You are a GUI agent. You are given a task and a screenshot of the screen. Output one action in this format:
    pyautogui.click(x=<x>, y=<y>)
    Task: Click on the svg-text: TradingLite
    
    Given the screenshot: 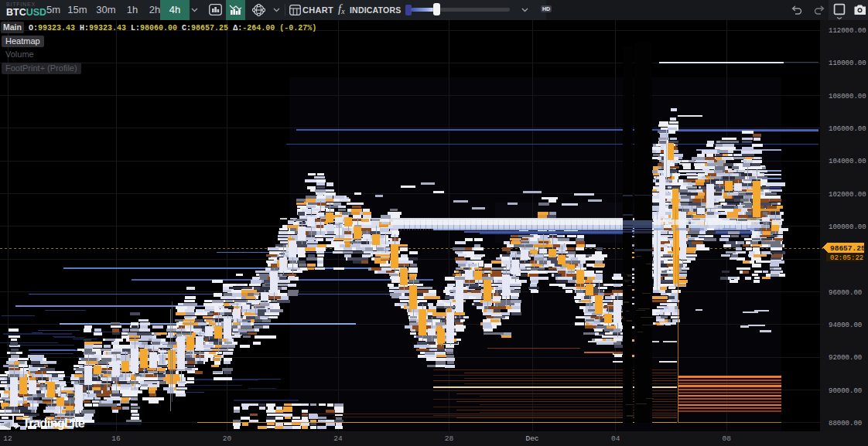 What is the action you would take?
    pyautogui.click(x=54, y=423)
    